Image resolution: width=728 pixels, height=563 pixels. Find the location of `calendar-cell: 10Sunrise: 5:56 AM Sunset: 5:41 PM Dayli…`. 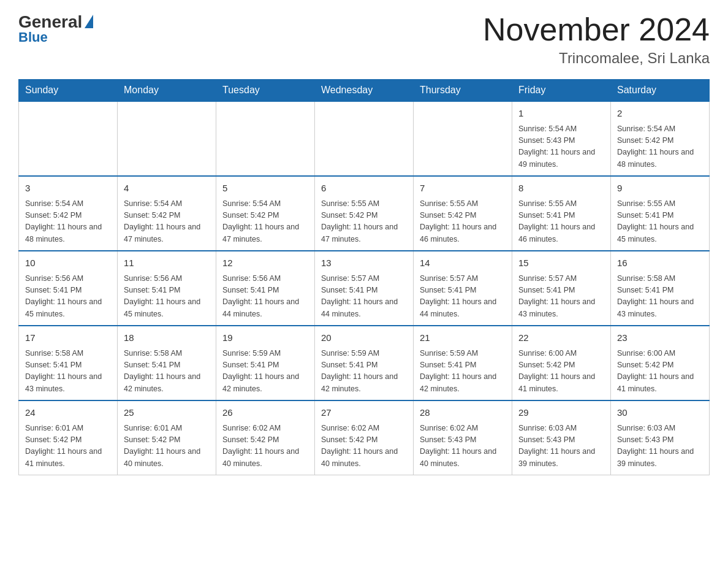

calendar-cell: 10Sunrise: 5:56 AM Sunset: 5:41 PM Dayli… is located at coordinates (69, 288).